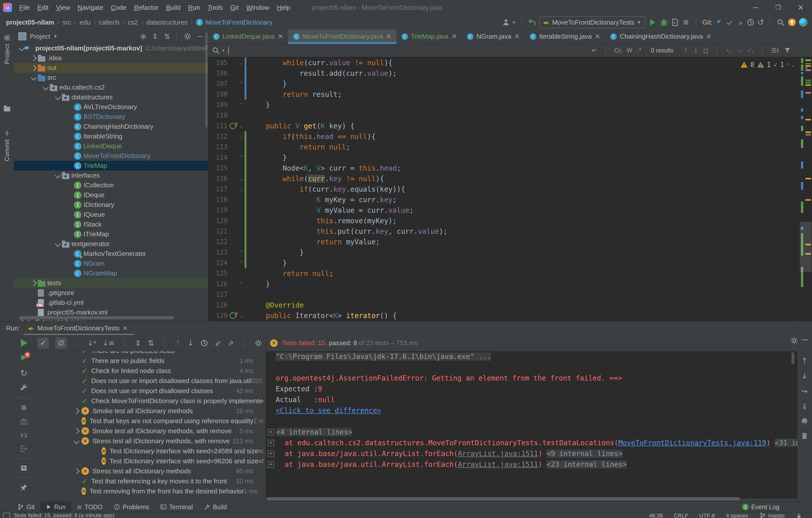 The height and width of the screenshot is (518, 812). I want to click on chevron-down-icon: ▾, so click(223, 51).